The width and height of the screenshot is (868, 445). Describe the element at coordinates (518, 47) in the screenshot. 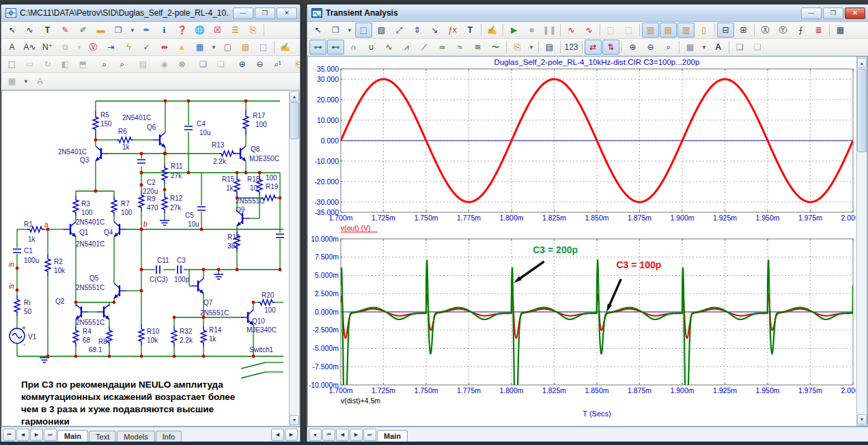

I see `paste-button: ⎘` at that location.